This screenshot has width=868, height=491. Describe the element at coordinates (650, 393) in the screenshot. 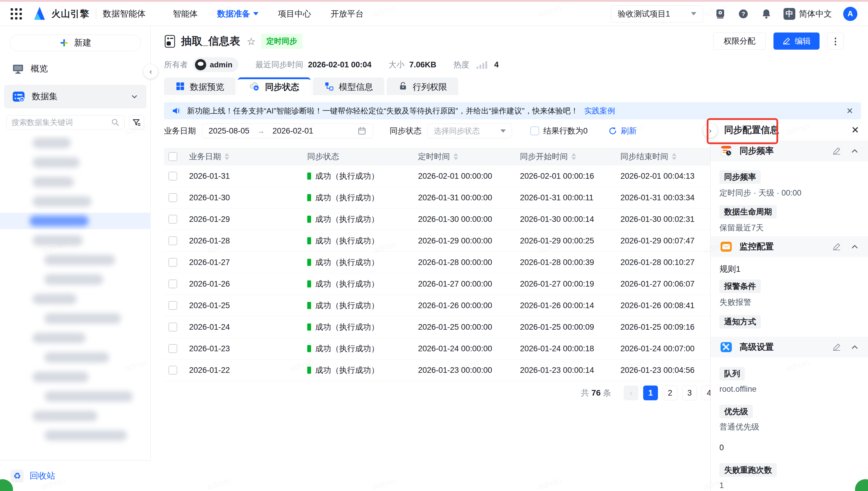

I see `pagination-page-1: 1` at that location.